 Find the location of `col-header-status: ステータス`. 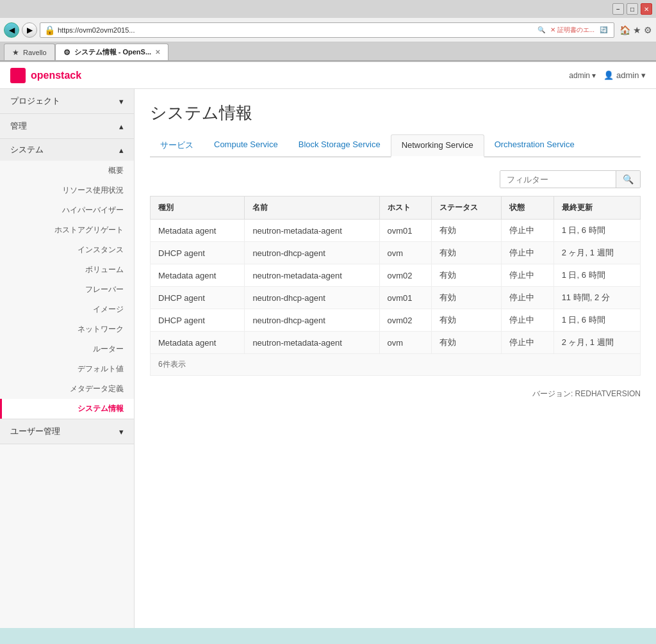

col-header-status: ステータス is located at coordinates (466, 208).